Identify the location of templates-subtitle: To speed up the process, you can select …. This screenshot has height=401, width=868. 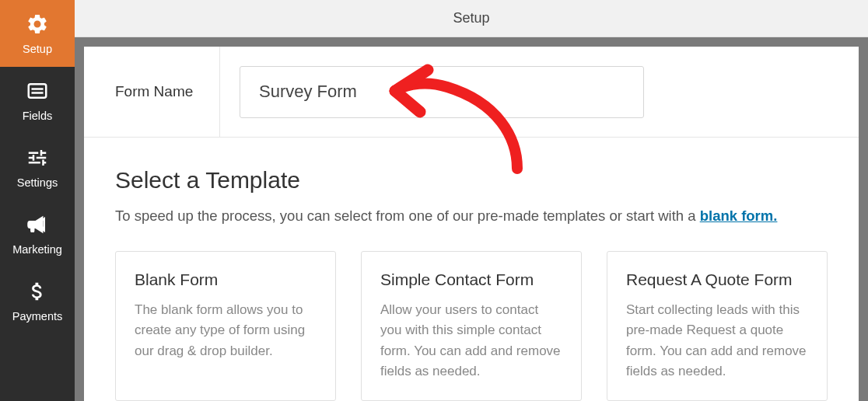
(471, 216).